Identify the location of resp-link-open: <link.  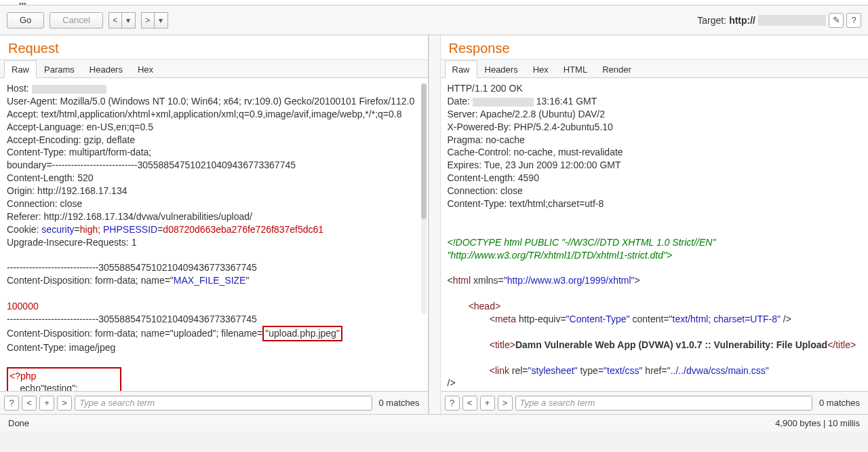
(499, 371).